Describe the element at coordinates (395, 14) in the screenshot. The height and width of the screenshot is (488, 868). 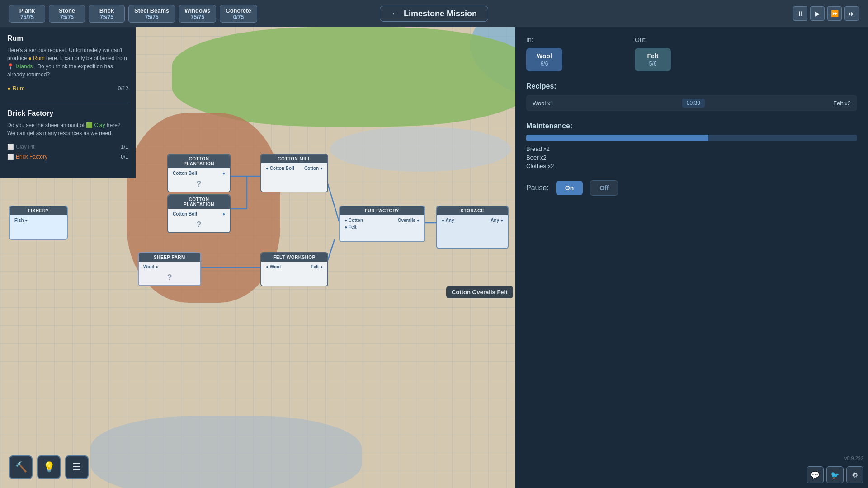
I see `back-arrow: ←` at that location.